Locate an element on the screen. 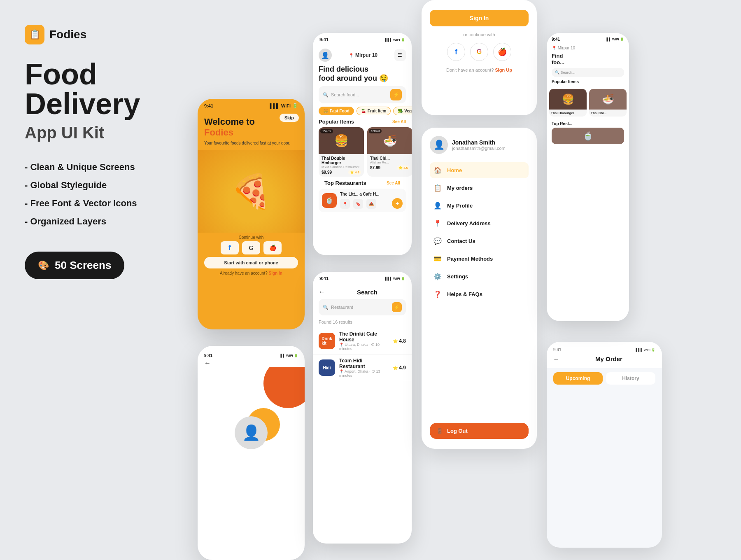 This screenshot has width=741, height=560. shape-red is located at coordinates (284, 387).